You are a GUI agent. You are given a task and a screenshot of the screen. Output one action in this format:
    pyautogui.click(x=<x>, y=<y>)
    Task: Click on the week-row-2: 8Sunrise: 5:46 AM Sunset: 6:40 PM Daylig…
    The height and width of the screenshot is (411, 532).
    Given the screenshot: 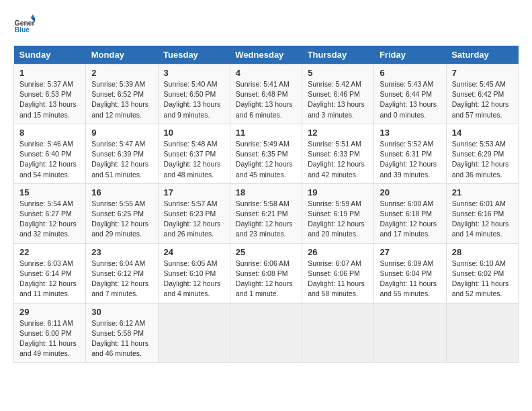 What is the action you would take?
    pyautogui.click(x=266, y=153)
    